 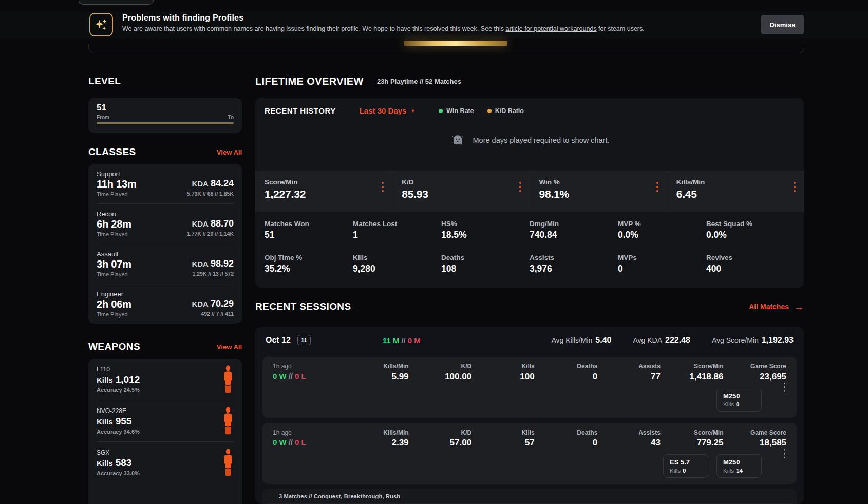 I want to click on stat-label: Score/Min, so click(x=324, y=182).